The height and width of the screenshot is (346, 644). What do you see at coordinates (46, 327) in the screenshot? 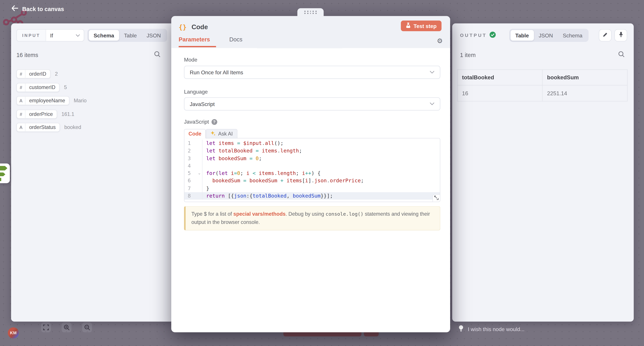
I see `fit-to-screen-button` at bounding box center [46, 327].